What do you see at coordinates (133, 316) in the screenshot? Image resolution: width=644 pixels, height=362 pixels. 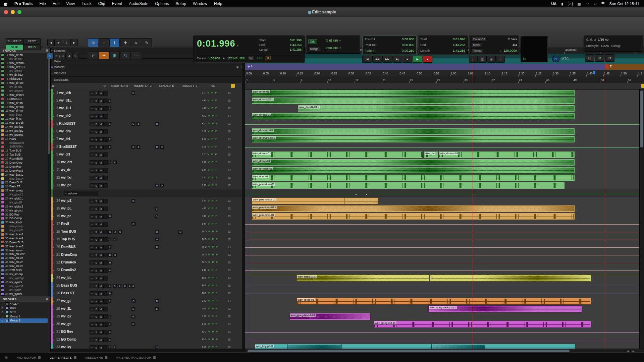 I see `insert-slot: E` at bounding box center [133, 316].